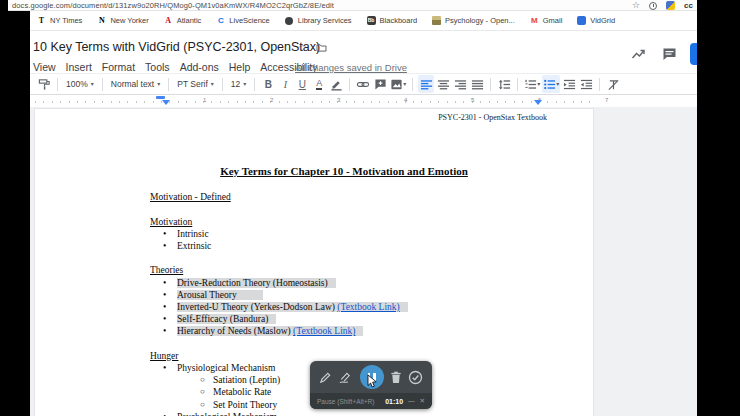  I want to click on font-select: PT Serif▾, so click(196, 84).